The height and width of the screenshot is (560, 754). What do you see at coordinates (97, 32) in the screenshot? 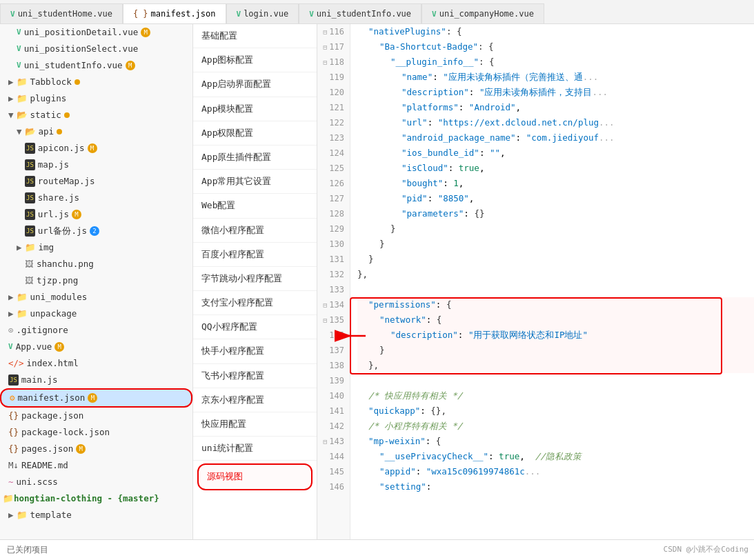
I see `tree-item-uni-position-detail: V uni_positionDetail.vue M` at bounding box center [97, 32].